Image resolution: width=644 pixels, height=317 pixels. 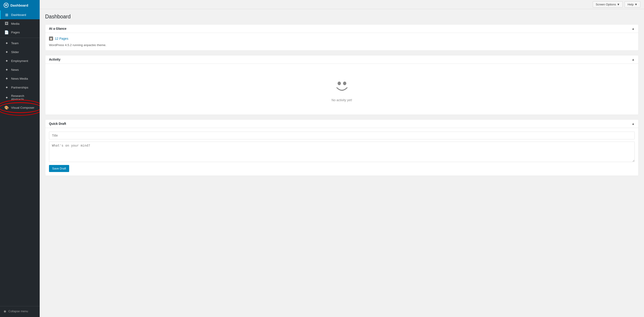 What do you see at coordinates (6, 33) in the screenshot?
I see `pages-icon: 📄` at bounding box center [6, 33].